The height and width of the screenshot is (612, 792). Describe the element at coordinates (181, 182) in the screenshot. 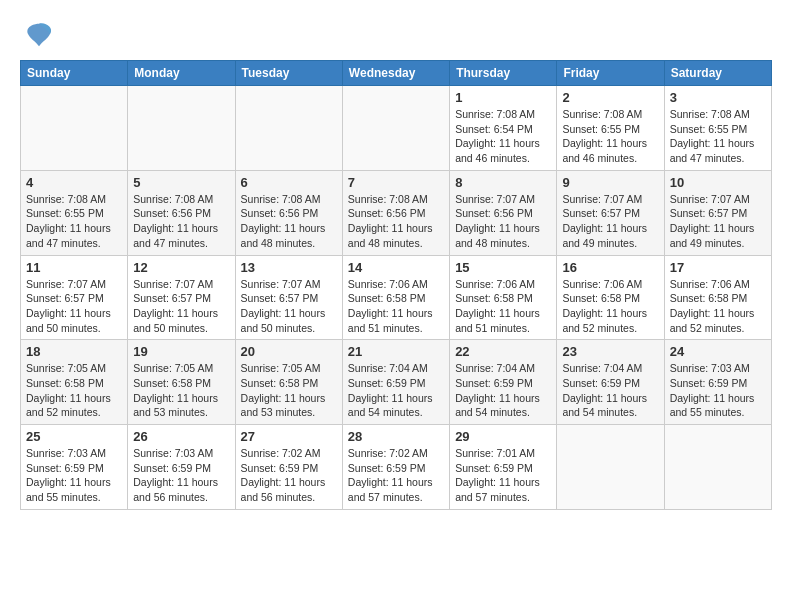

I see `day-number: 5` at that location.